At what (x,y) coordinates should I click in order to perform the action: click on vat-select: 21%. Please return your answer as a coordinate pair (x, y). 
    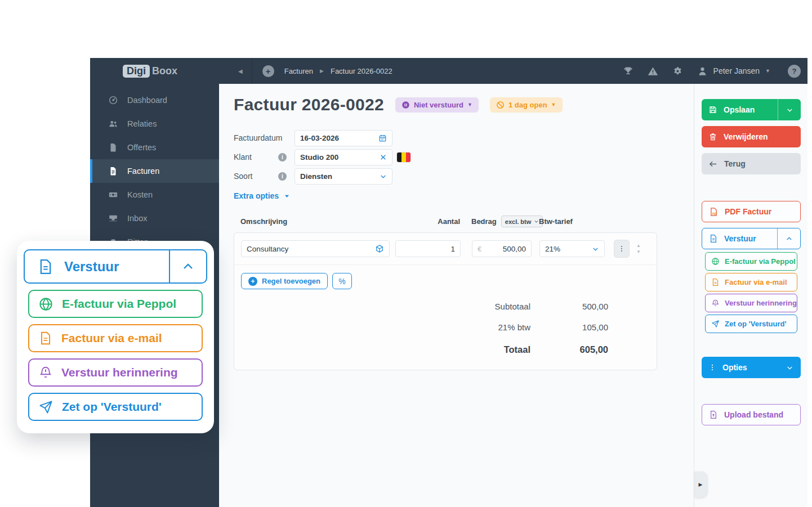
    Looking at the image, I should click on (572, 249).